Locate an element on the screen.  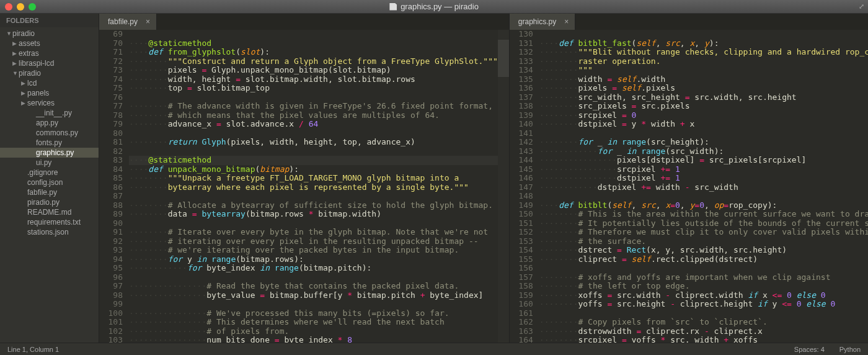
file-item: .gitignore is located at coordinates (50, 173).